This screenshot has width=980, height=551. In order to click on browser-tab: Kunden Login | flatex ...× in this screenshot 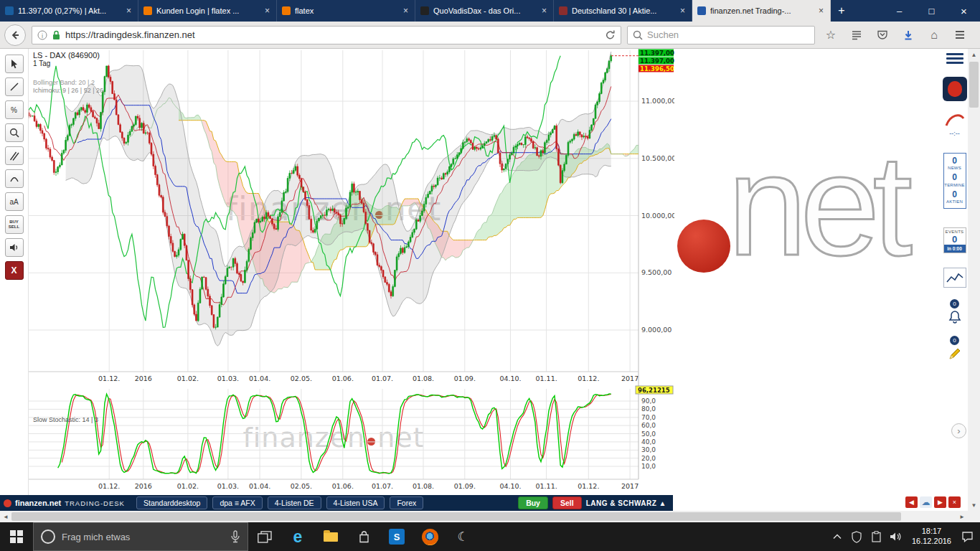, I will do `click(208, 11)`.